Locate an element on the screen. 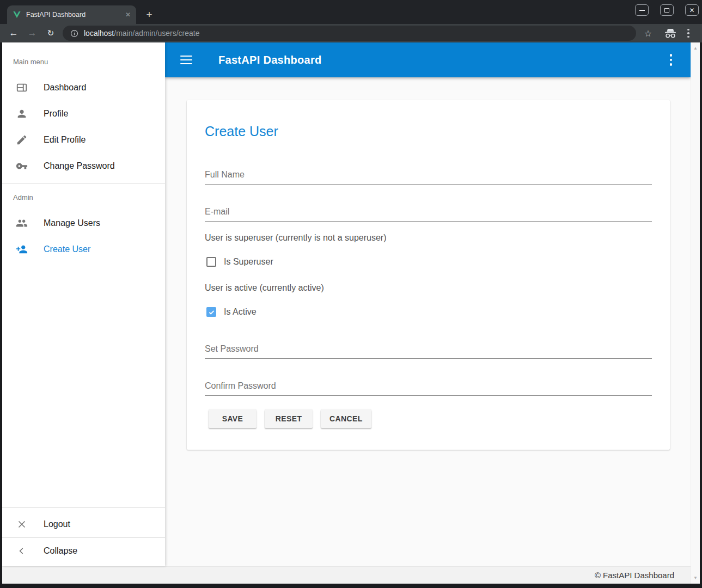  is-superuser-checkbox-row: Is Superuser is located at coordinates (240, 262).